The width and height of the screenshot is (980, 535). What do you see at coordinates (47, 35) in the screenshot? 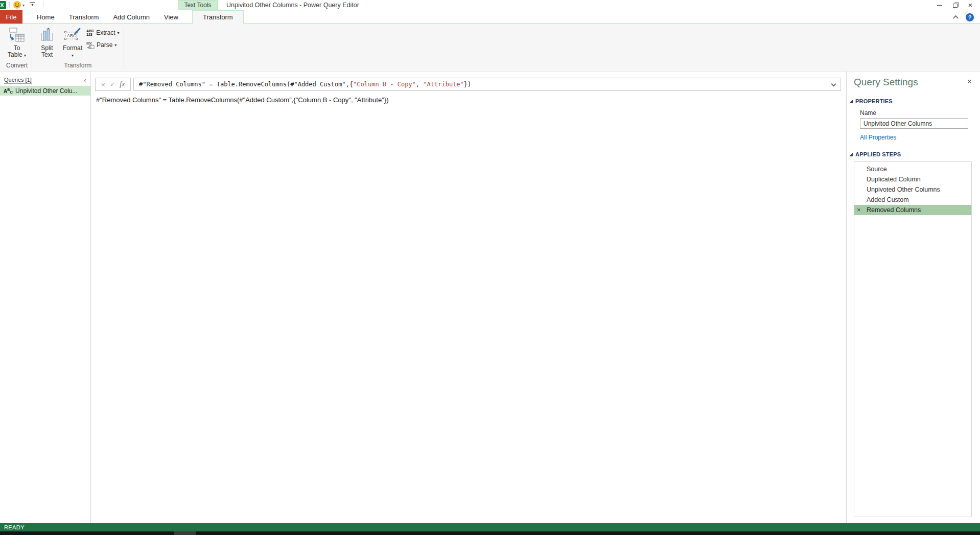
I see `split-text-icon` at bounding box center [47, 35].